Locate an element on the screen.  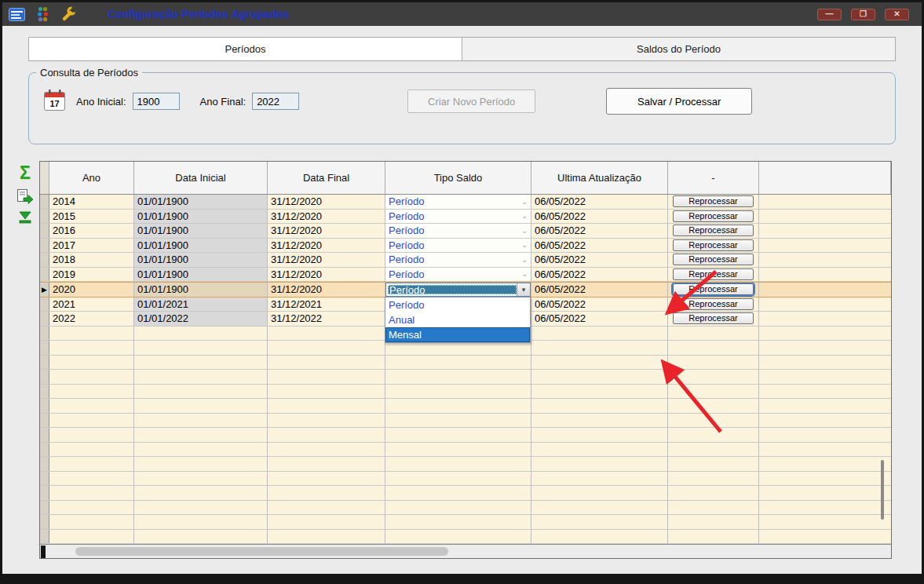
cell-ano: 2016 is located at coordinates (92, 231).